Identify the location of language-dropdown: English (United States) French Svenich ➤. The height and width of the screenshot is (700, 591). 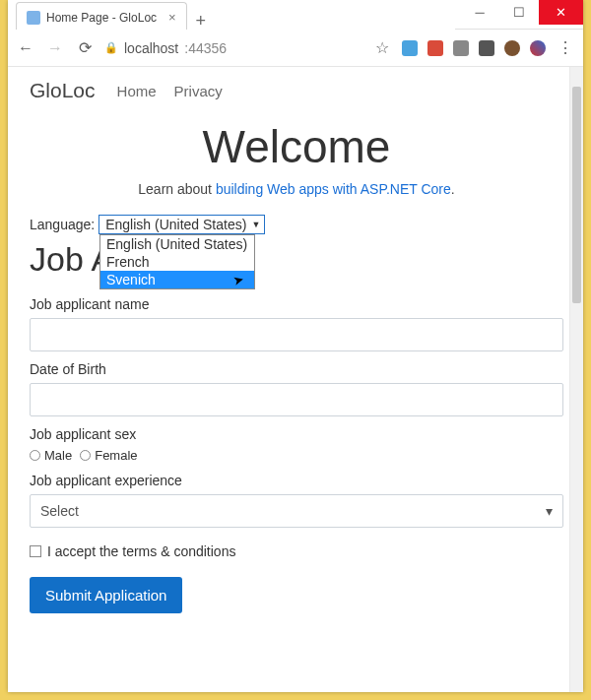
(177, 262).